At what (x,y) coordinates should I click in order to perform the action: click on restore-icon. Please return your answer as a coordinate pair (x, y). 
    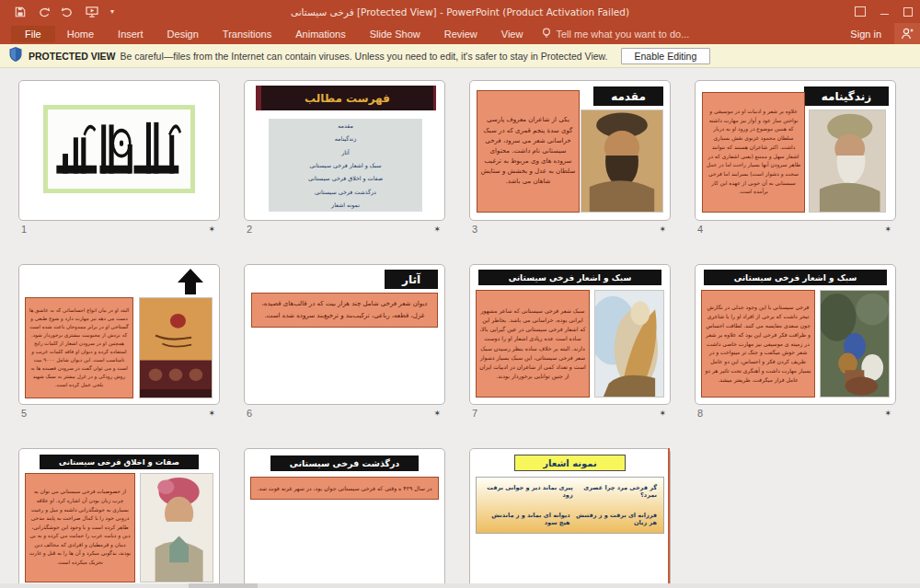
    Looking at the image, I should click on (908, 12).